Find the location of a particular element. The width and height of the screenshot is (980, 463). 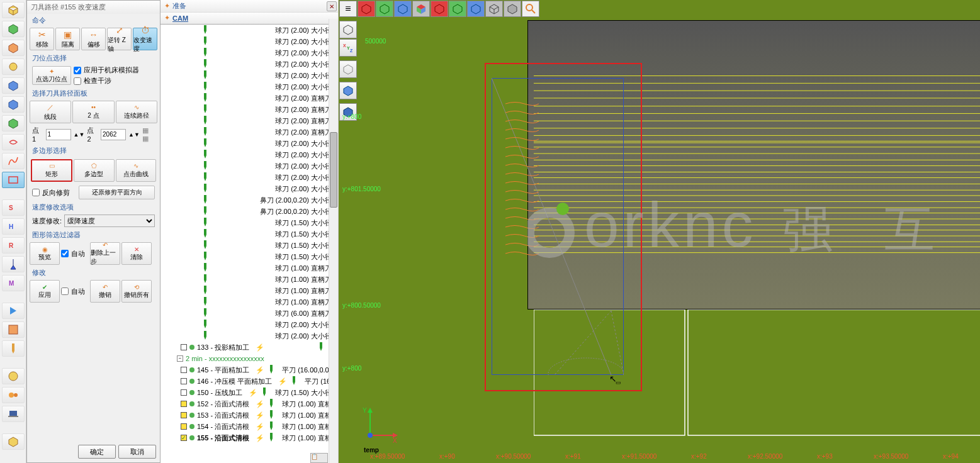

vp-wcs-button is located at coordinates (348, 30).